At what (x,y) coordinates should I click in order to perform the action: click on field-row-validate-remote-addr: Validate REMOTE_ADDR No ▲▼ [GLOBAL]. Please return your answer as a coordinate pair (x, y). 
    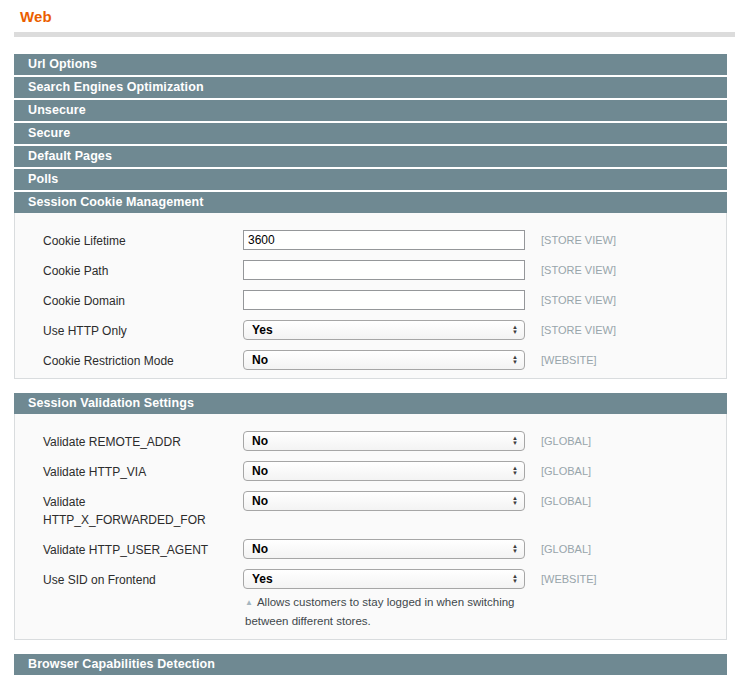
    Looking at the image, I should click on (370, 441).